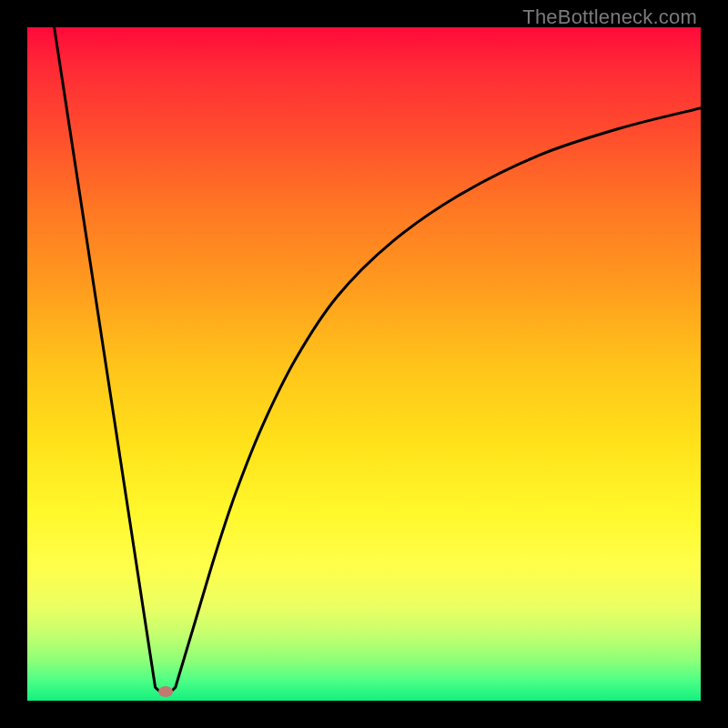  Describe the element at coordinates (166, 692) in the screenshot. I see `selection-marker` at that location.